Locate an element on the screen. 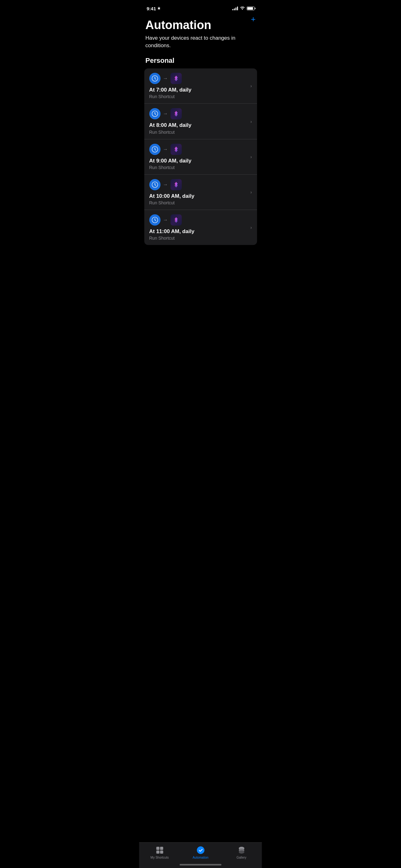  page-subtitle: Have your devices react to changes in co… is located at coordinates (201, 42).